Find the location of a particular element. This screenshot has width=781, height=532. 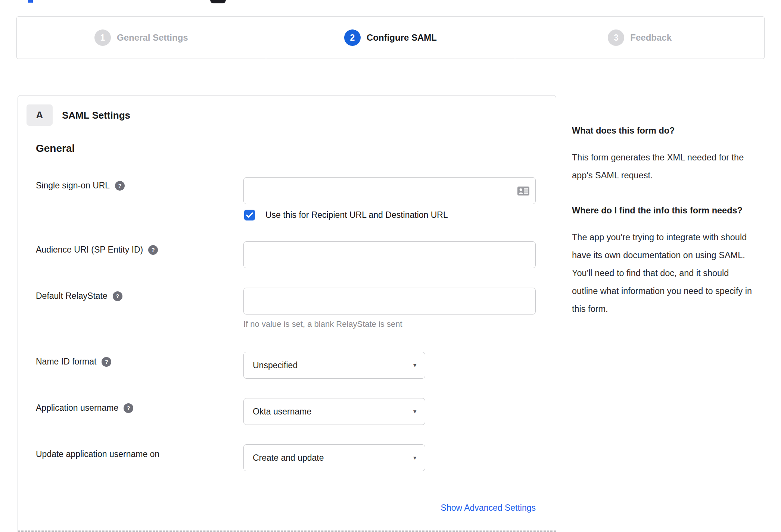

step-general-settings: 1 General Settings is located at coordinates (141, 38).